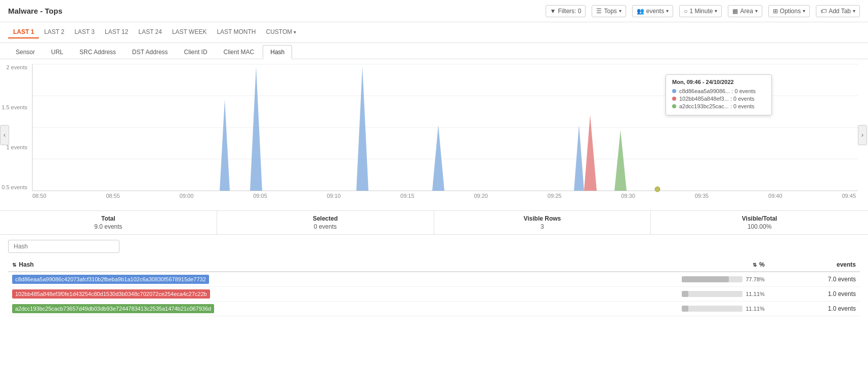 This screenshot has width=868, height=382. What do you see at coordinates (108, 227) in the screenshot?
I see `stat-total-value: 9.0 events` at bounding box center [108, 227].